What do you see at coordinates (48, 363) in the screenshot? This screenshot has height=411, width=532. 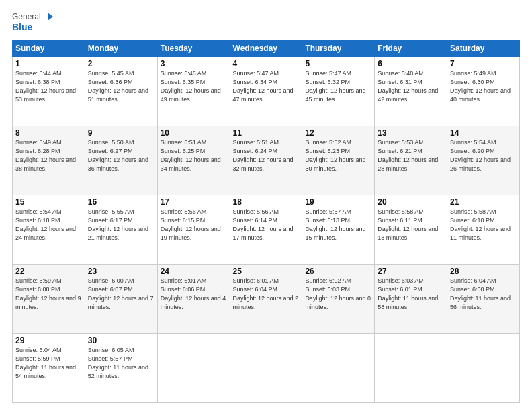 I see `day-info: Sunrise: 6:04 AMSunset: 5:59 PMDaylight:…` at bounding box center [48, 363].